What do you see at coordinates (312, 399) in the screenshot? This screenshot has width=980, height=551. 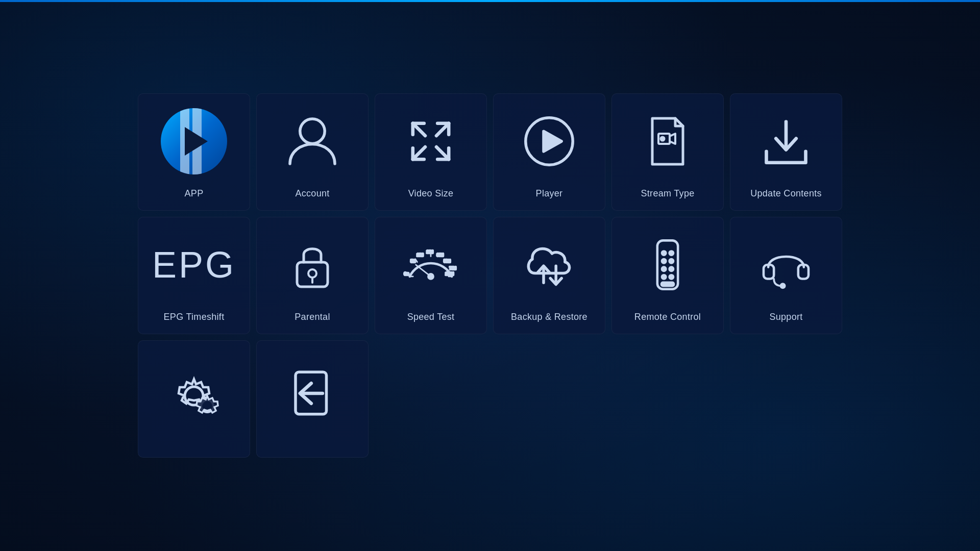 I see `logout-tile` at bounding box center [312, 399].